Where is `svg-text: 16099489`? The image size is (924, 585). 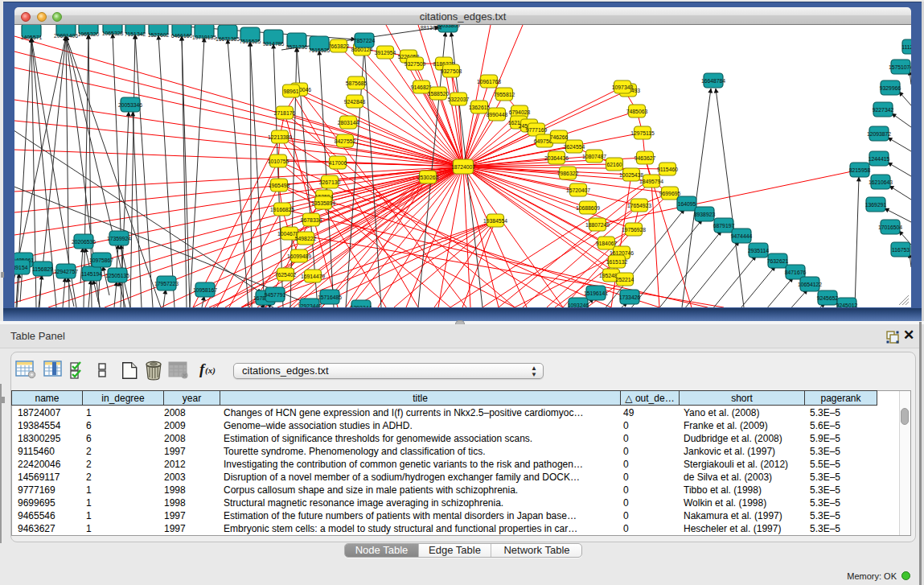 svg-text: 16099489 is located at coordinates (299, 256).